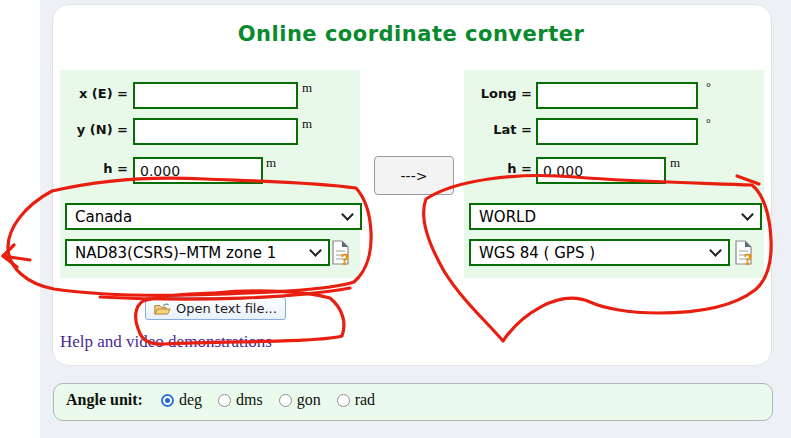  Describe the element at coordinates (271, 163) in the screenshot. I see `h-left-unit: m` at that location.